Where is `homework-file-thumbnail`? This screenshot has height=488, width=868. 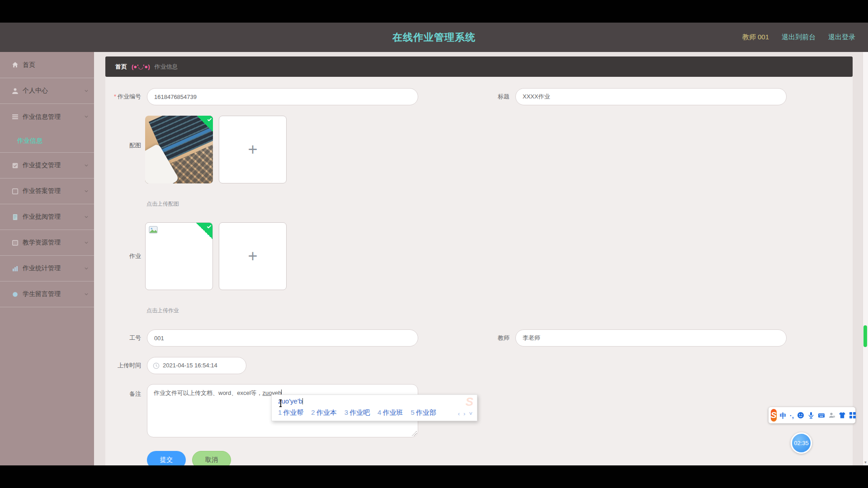 homework-file-thumbnail is located at coordinates (179, 256).